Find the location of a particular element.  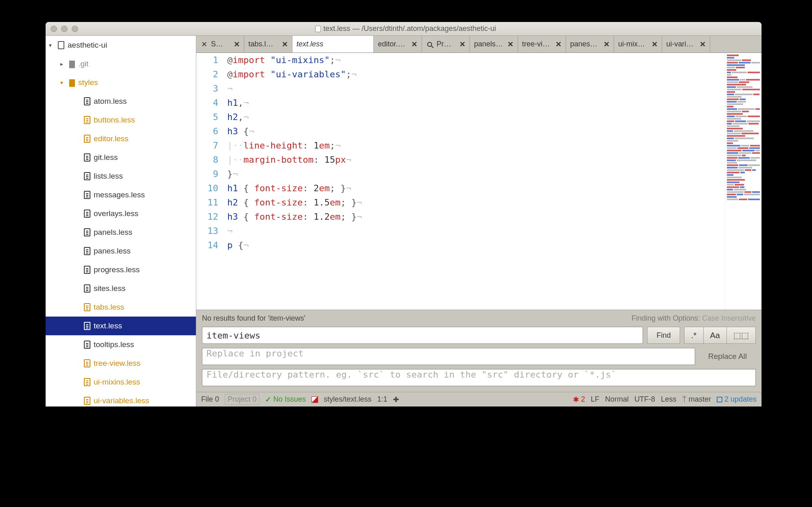

file-name: tabs.less is located at coordinates (109, 307).